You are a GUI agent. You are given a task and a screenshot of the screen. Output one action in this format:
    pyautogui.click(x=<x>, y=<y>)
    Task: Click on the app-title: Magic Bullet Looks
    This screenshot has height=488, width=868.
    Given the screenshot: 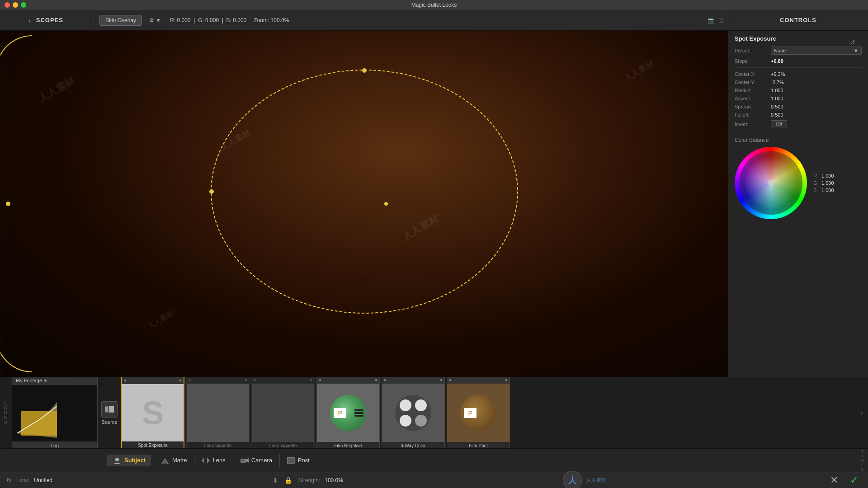 What is the action you would take?
    pyautogui.click(x=434, y=5)
    